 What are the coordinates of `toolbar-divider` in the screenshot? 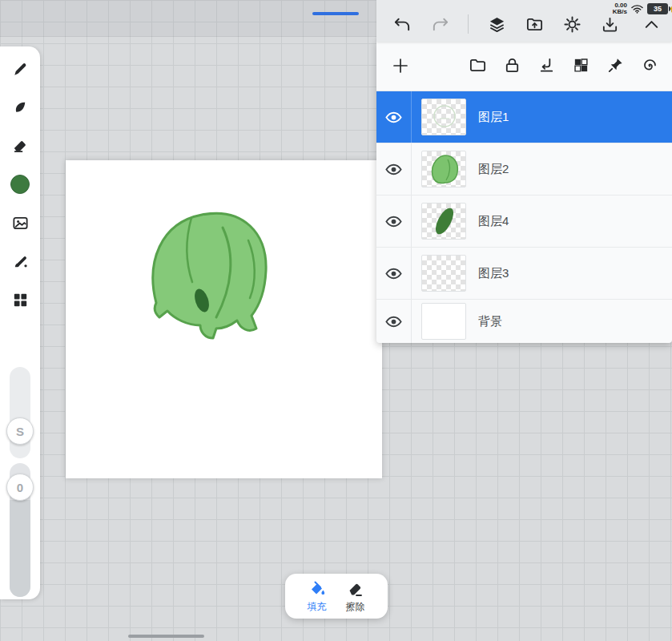 It's located at (468, 24).